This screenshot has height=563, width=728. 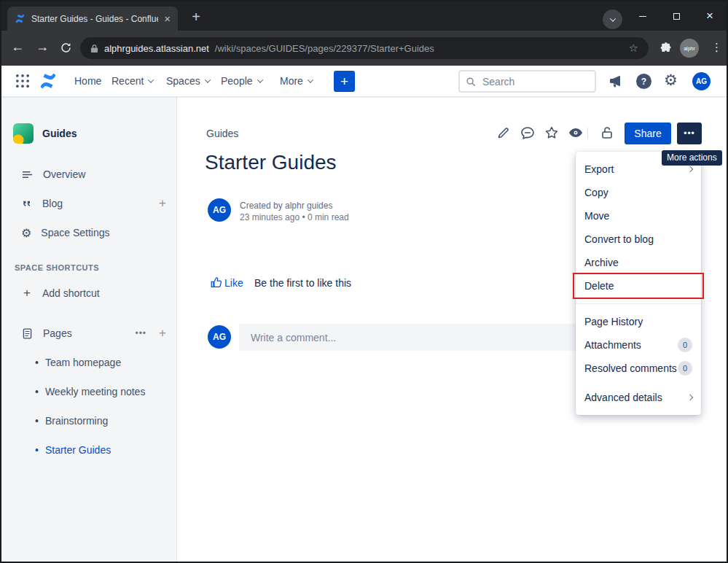 I want to click on byline-read-time: 0 min read, so click(x=328, y=217).